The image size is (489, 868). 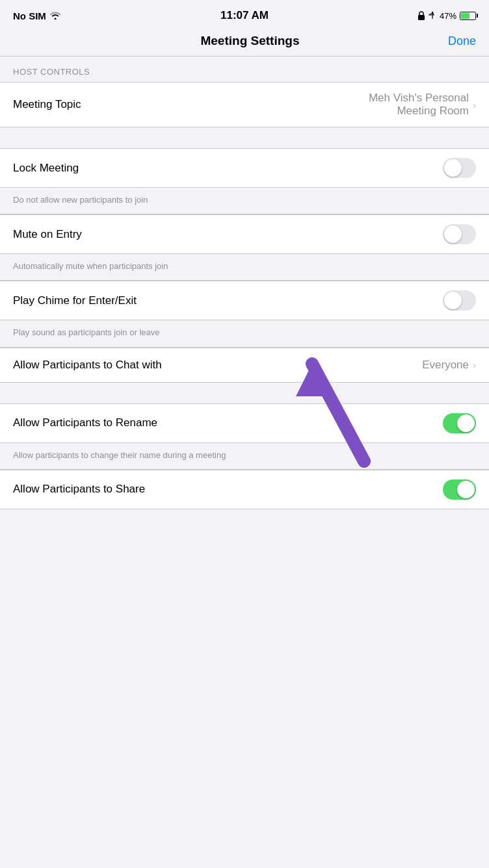 What do you see at coordinates (79, 489) in the screenshot?
I see `allow-share-label: Allow Participants to Share` at bounding box center [79, 489].